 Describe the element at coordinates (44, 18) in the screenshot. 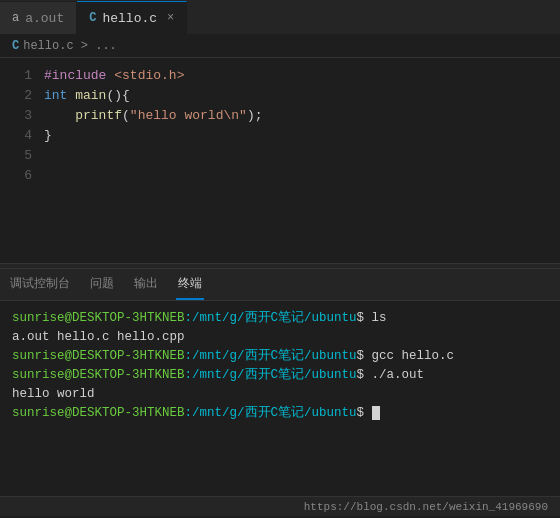

I see `tab-a-out-label: a.out` at that location.